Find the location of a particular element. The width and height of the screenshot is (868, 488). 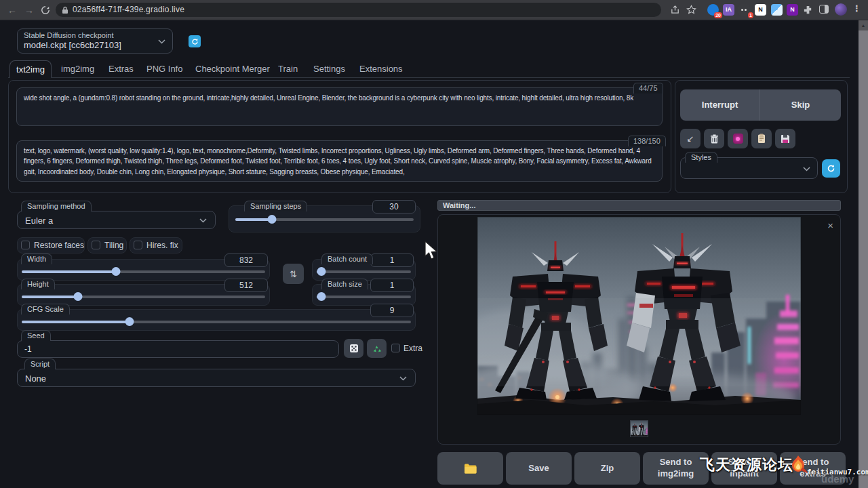

tab-extensions: Extensions is located at coordinates (381, 69).